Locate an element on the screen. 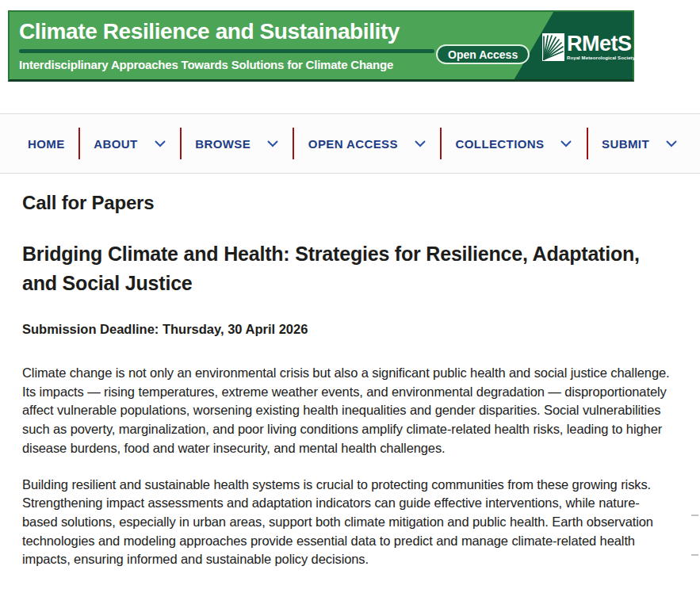  submission-deadline: Submission Deadline: Thursday, 30 April … is located at coordinates (348, 330).